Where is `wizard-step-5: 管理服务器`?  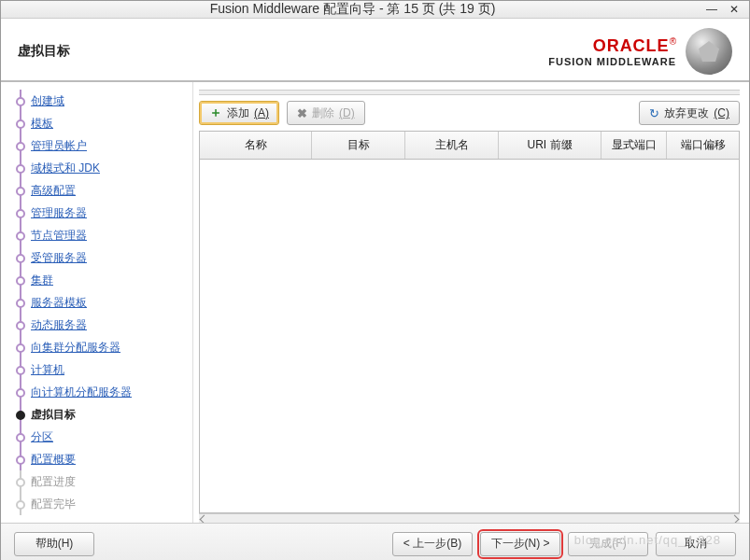 wizard-step-5: 管理服务器 is located at coordinates (103, 213).